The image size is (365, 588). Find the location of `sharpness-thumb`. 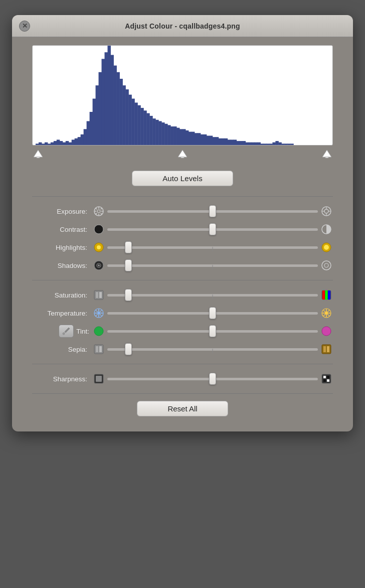

sharpness-thumb is located at coordinates (213, 379).